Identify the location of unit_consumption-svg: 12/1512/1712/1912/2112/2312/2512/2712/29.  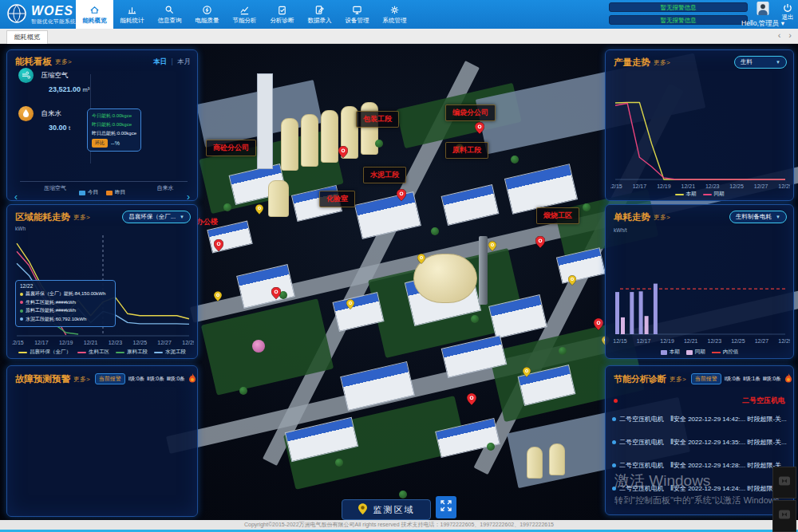
(701, 289).